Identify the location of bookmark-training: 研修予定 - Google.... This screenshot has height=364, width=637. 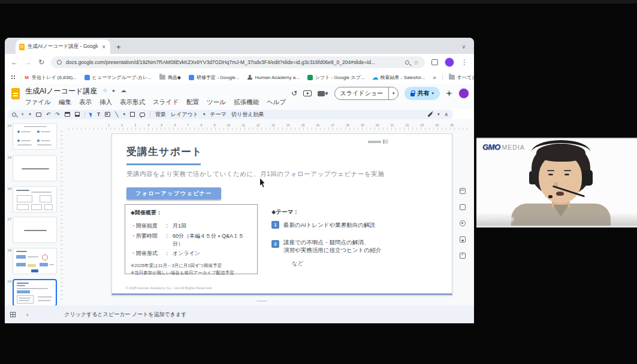
(215, 78).